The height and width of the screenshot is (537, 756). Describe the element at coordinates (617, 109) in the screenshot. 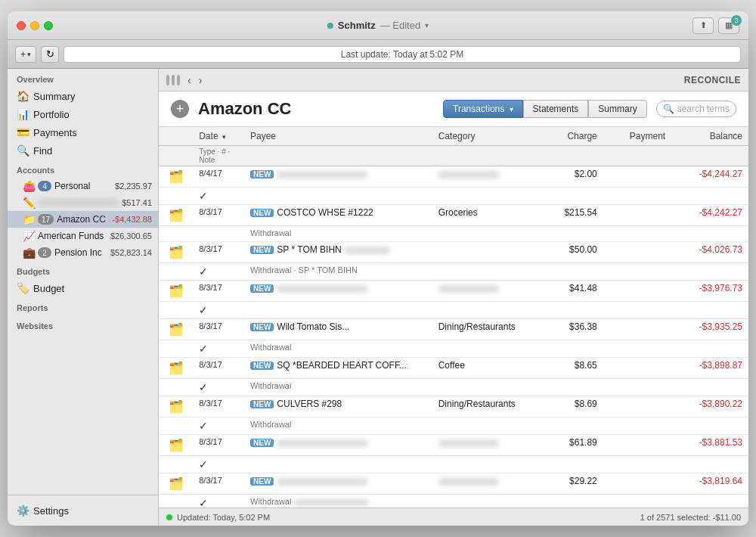

I see `tab-summary: Summary` at that location.